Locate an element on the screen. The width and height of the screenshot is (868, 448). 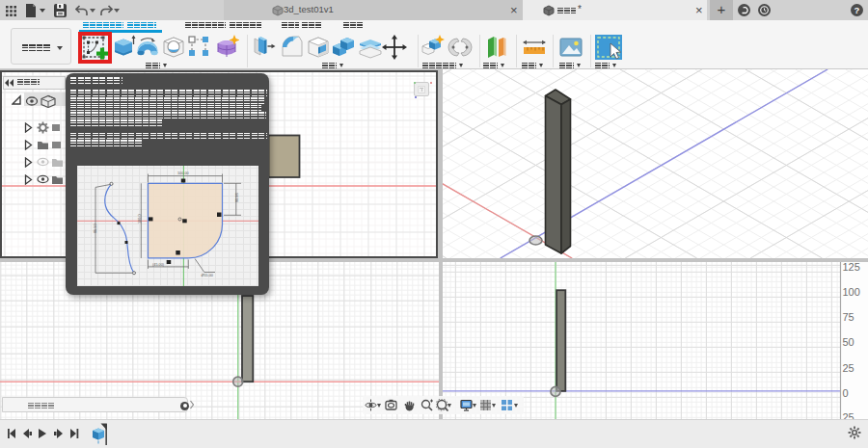
svg-text: 75 is located at coordinates (849, 317).